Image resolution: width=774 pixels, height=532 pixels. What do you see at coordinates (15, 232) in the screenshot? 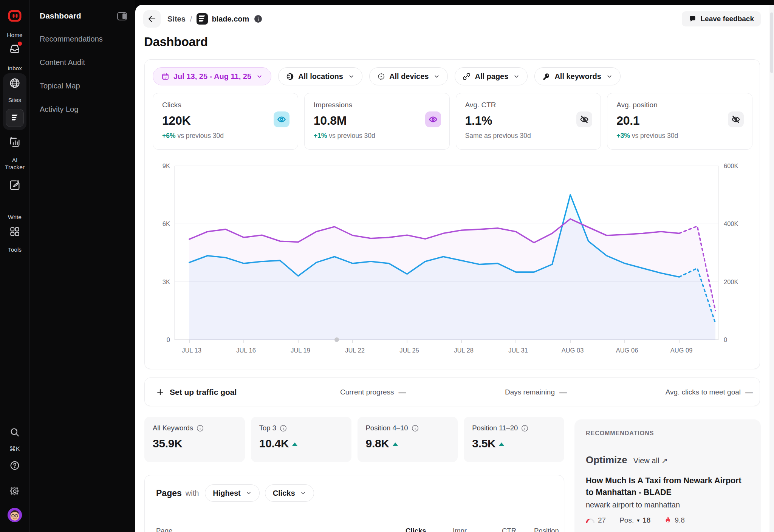
I see `tools-button` at bounding box center [15, 232].